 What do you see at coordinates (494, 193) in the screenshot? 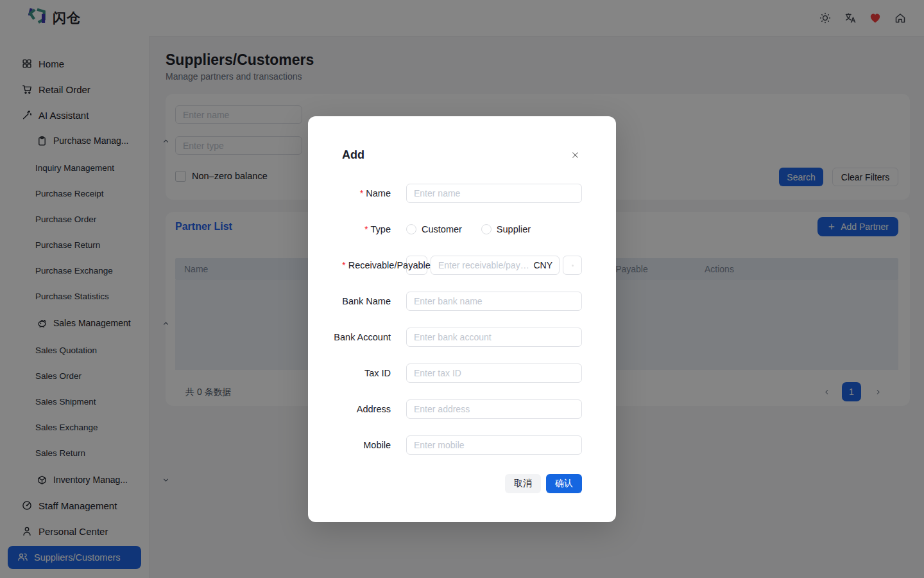
I see `name-input` at bounding box center [494, 193].